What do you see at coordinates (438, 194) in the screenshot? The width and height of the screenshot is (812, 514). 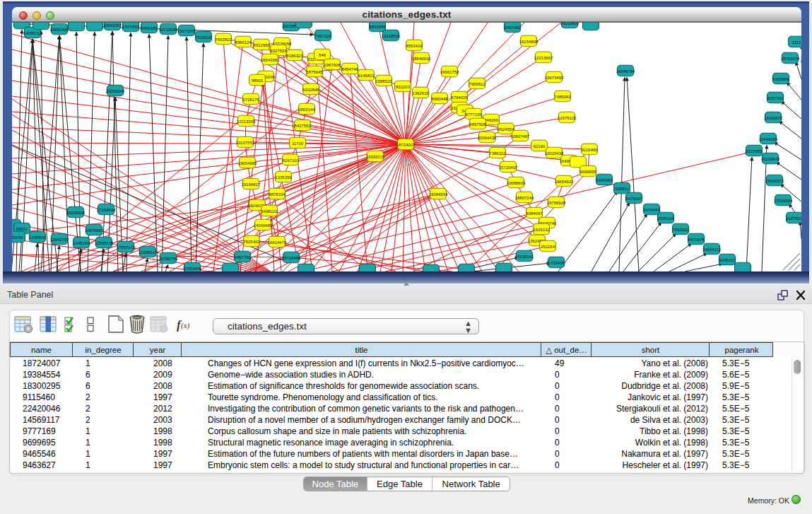 I see `svg-text: 19384554` at bounding box center [438, 194].